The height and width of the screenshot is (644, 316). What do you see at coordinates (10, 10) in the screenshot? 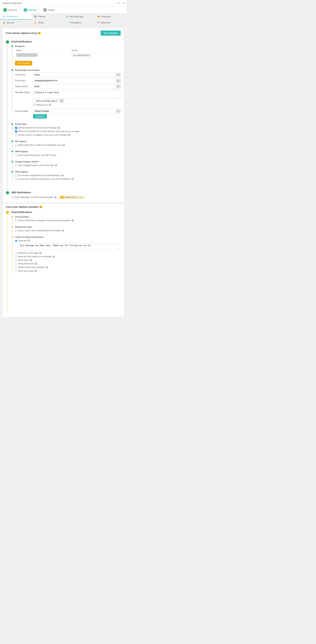
I see `step-edit-form: 1 Edit Form` at bounding box center [10, 10].